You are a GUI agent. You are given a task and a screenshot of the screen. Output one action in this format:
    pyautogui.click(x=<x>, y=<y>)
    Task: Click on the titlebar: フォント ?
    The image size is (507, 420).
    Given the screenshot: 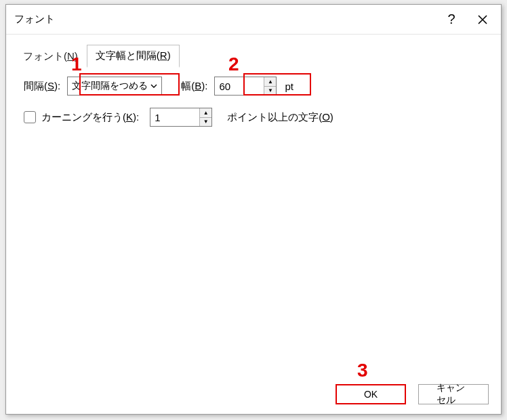 What is the action you would take?
    pyautogui.click(x=254, y=20)
    